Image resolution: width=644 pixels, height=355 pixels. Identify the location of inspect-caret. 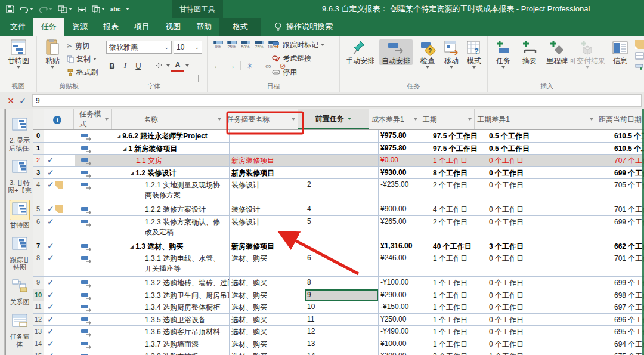
(428, 67).